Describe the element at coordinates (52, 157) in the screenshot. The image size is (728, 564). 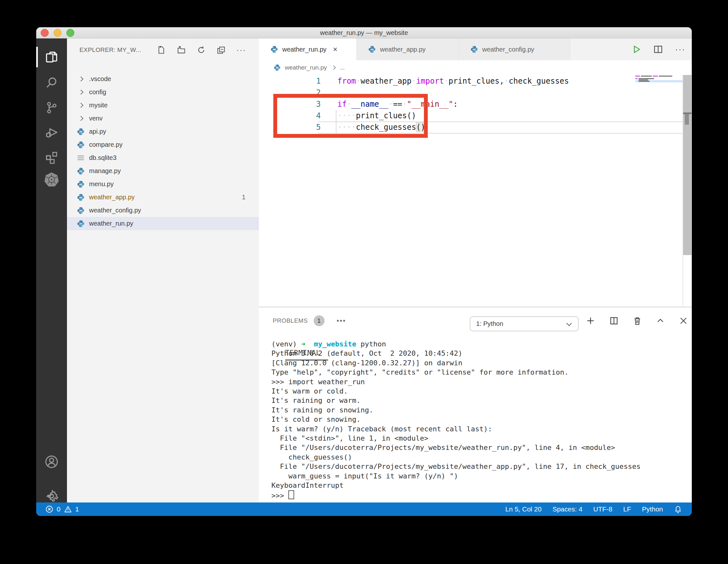
I see `extensions-activity-button` at that location.